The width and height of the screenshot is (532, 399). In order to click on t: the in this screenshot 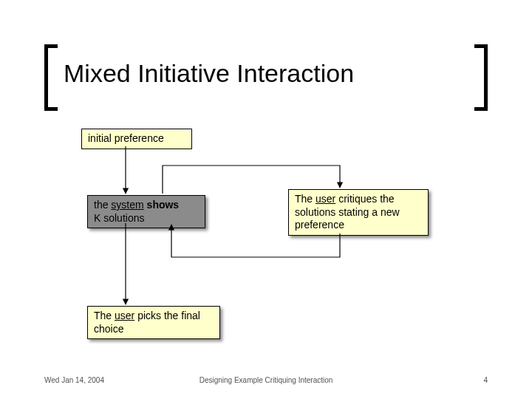, I will do `click(102, 205)`.